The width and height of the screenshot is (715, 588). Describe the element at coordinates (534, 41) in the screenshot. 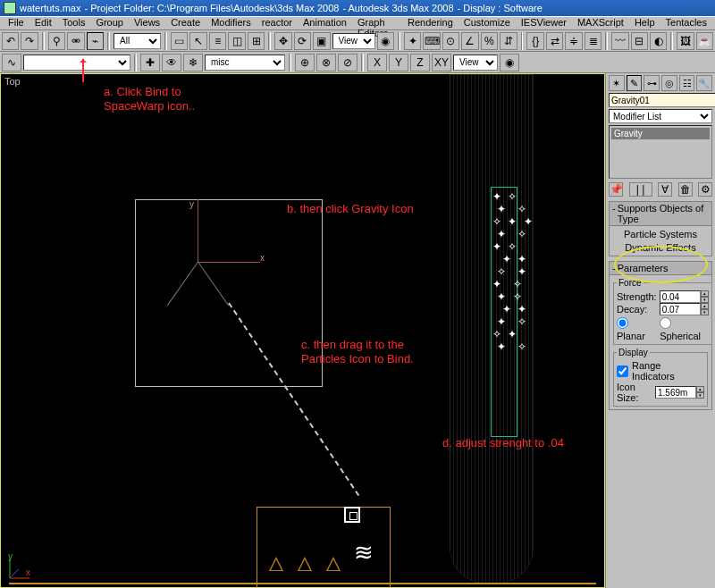

I see `named-sel-button: {}` at that location.